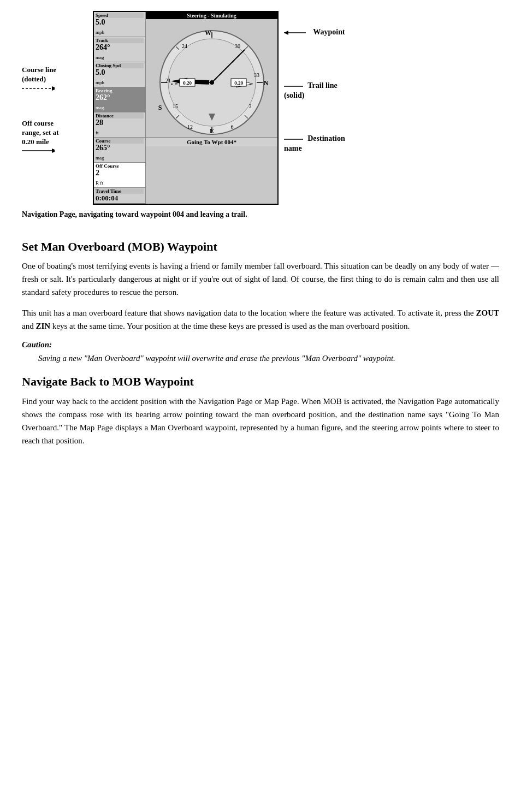  Describe the element at coordinates (120, 166) in the screenshot. I see `off-course-field-label: Off Course` at that location.